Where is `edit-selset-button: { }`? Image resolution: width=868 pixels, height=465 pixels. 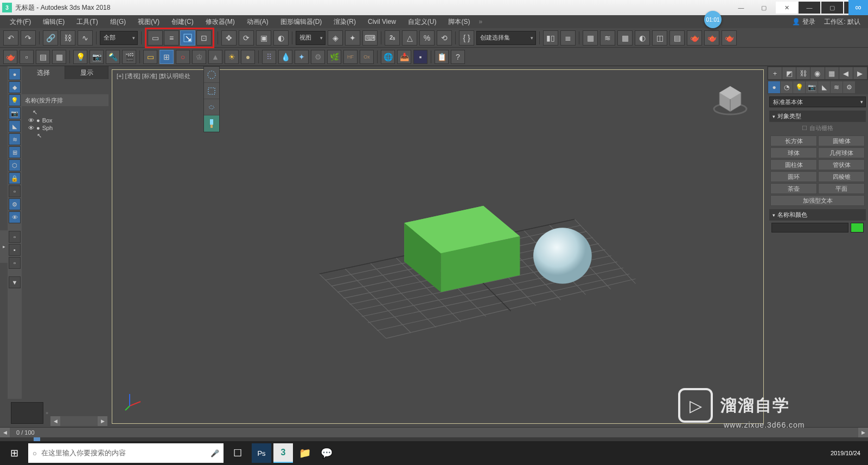
edit-selset-button: { } is located at coordinates (467, 38).